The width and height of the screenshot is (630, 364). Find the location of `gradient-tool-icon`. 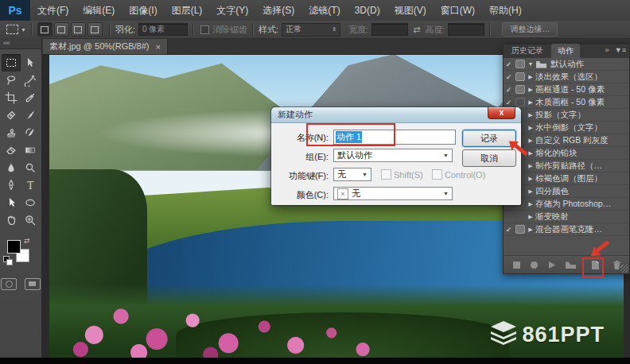

gradient-tool-icon is located at coordinates (30, 150).